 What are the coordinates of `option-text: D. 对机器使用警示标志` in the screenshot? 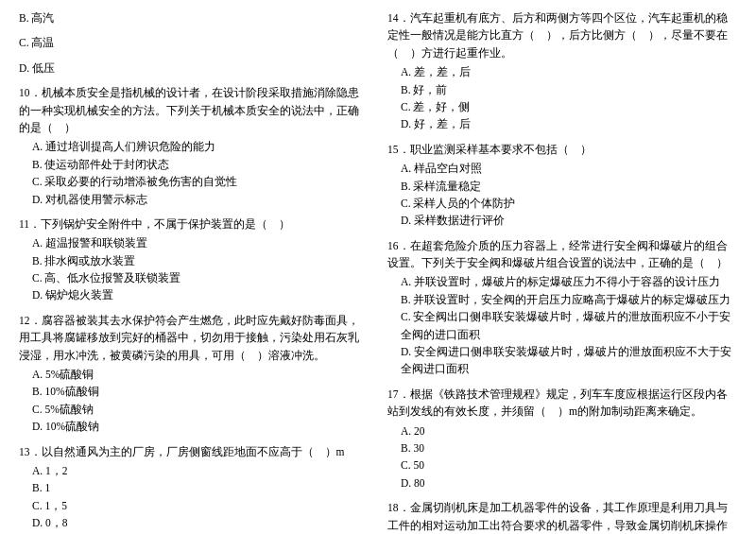 It's located at (200, 199).